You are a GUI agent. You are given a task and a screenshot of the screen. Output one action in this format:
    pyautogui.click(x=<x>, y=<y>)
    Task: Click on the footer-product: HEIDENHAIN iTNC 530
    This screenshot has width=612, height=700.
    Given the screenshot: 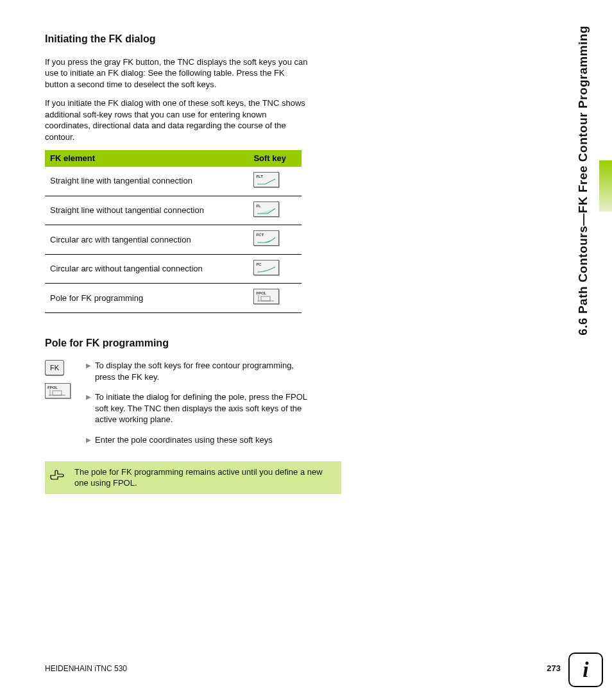 What is the action you would take?
    pyautogui.click(x=86, y=669)
    